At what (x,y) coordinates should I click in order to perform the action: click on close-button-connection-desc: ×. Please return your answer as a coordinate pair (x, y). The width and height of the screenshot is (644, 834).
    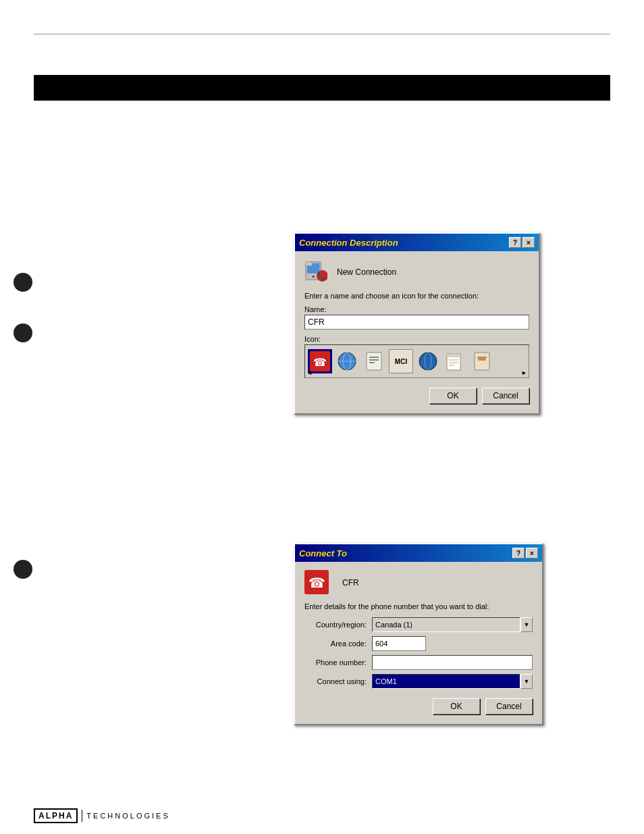
    Looking at the image, I should click on (529, 242).